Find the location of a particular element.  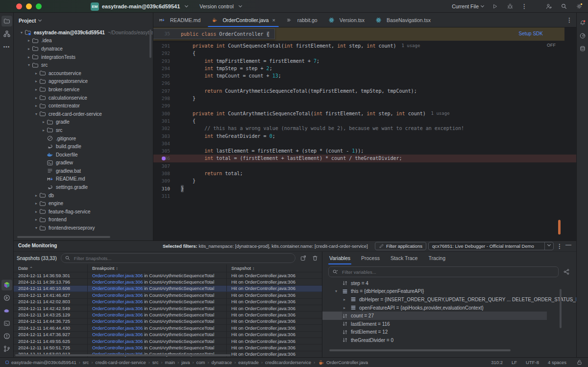

snapshot-row: 2024-12-11 14:36:59.301OrderController.j… is located at coordinates (168, 276).